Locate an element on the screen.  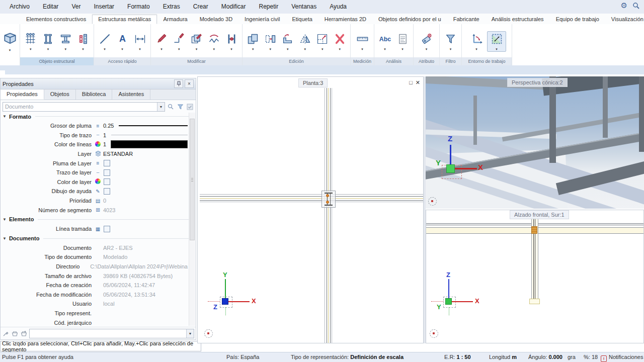
text-button: A ▾ is located at coordinates (122, 41).